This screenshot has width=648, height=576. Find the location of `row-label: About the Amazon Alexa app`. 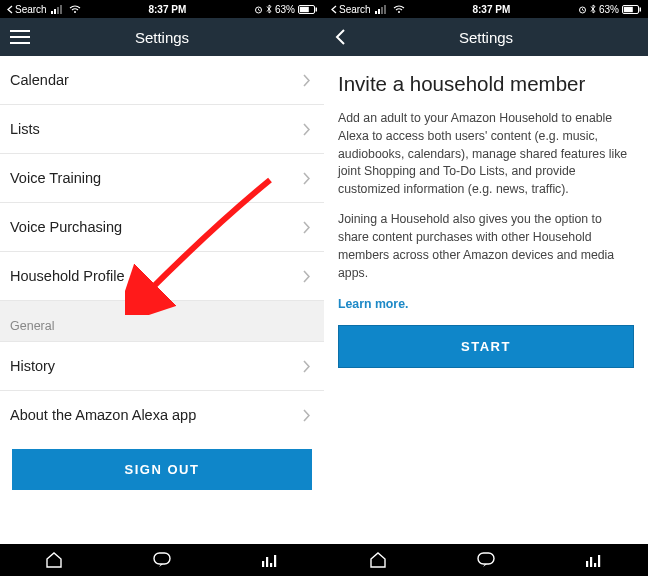

row-label: About the Amazon Alexa app is located at coordinates (103, 415).